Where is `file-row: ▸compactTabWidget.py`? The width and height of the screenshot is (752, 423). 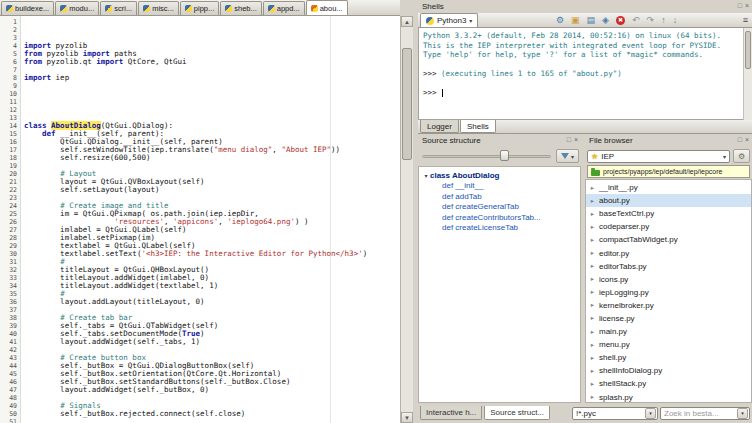
file-row: ▸compactTabWidget.py is located at coordinates (668, 240).